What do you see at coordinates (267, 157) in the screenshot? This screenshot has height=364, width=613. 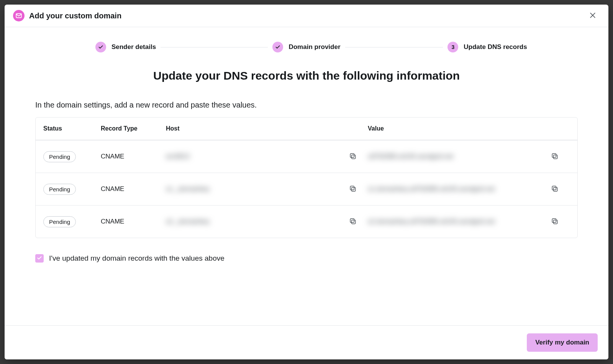 I see `cell-host: em3813` at bounding box center [267, 157].